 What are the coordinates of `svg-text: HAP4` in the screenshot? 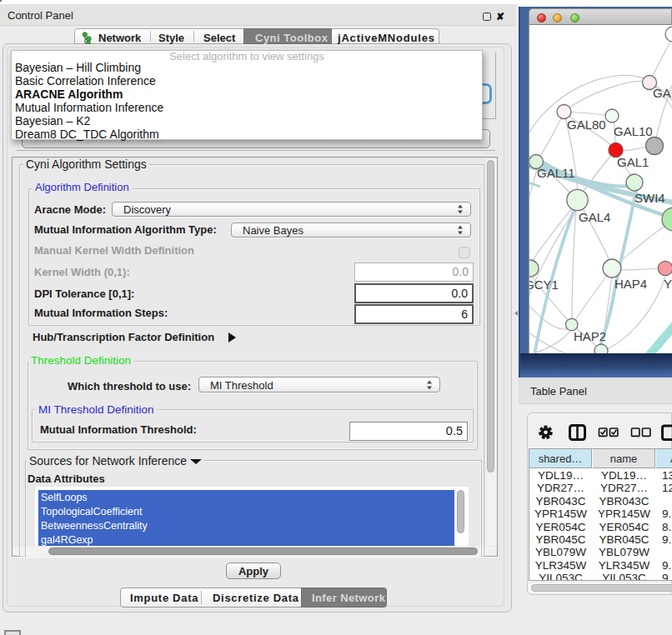 It's located at (630, 283).